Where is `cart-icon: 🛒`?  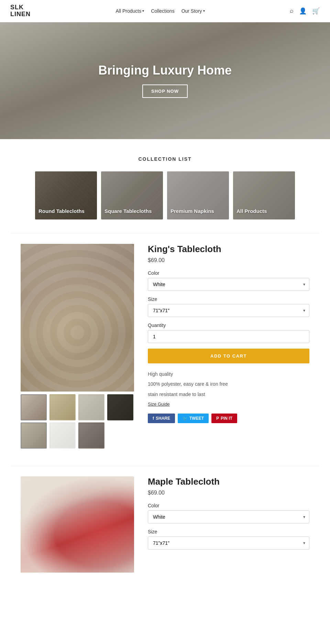
cart-icon: 🛒 is located at coordinates (316, 11).